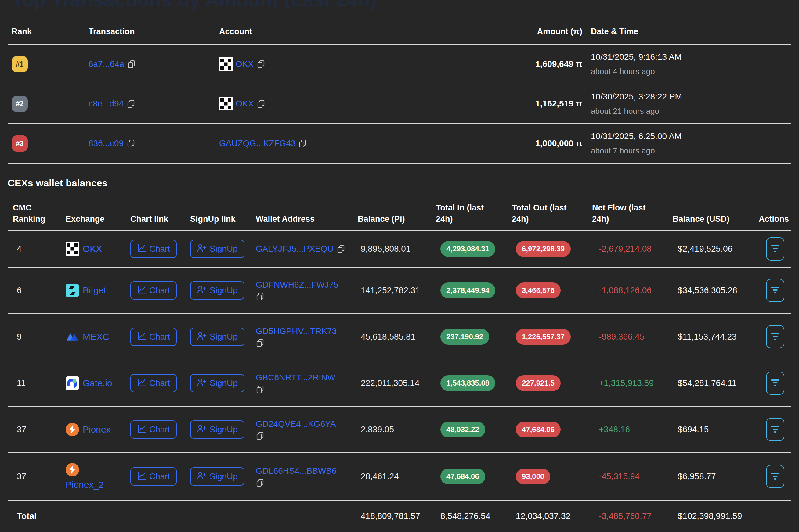 This screenshot has height=532, width=799. What do you see at coordinates (716, 476) in the screenshot?
I see `balance-usd-value: $6,958.77` at bounding box center [716, 476].